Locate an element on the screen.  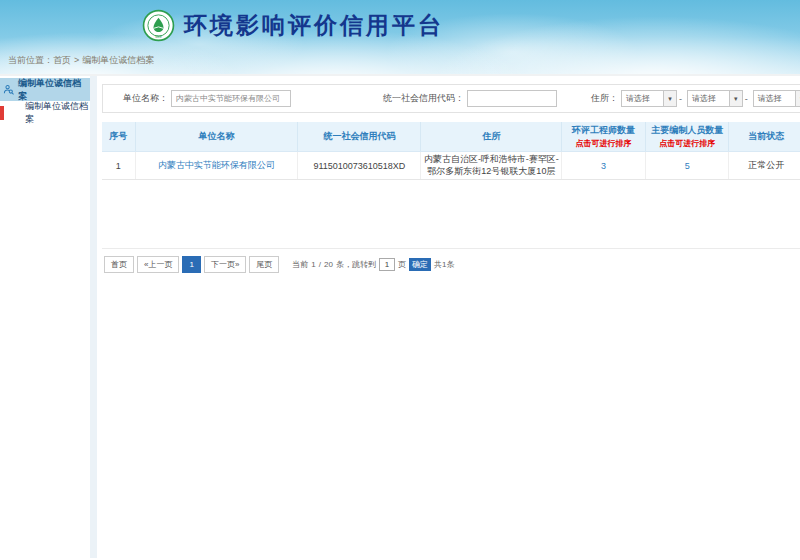
jump-label: 条，跳转到 is located at coordinates (356, 264).